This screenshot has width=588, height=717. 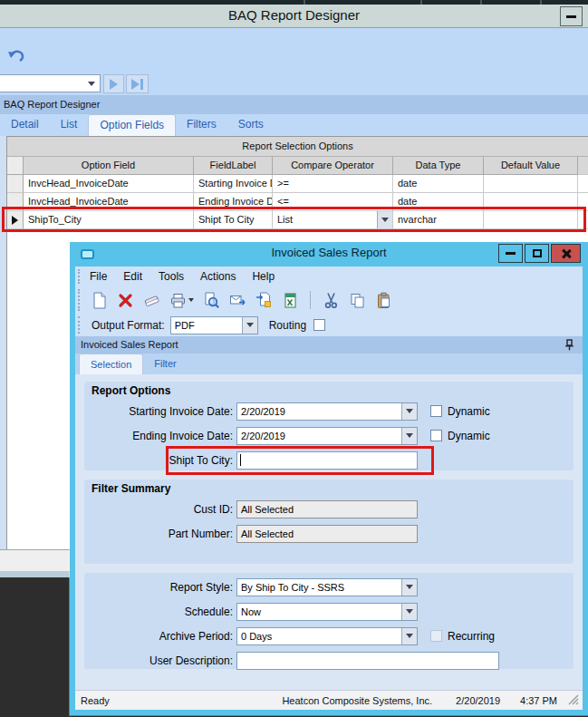 I want to click on col-data-type: Data Type, so click(x=439, y=166).